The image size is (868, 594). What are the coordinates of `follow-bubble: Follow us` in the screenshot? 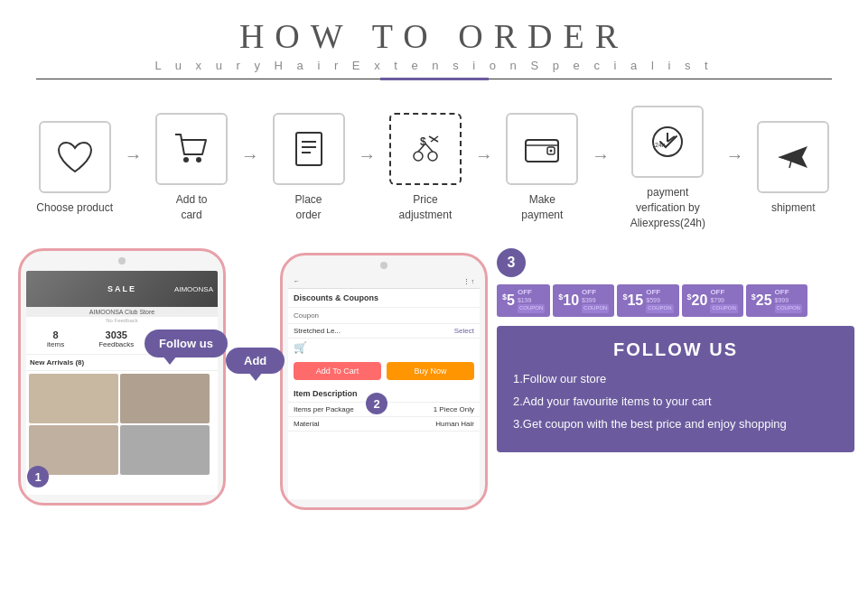 It's located at (186, 343).